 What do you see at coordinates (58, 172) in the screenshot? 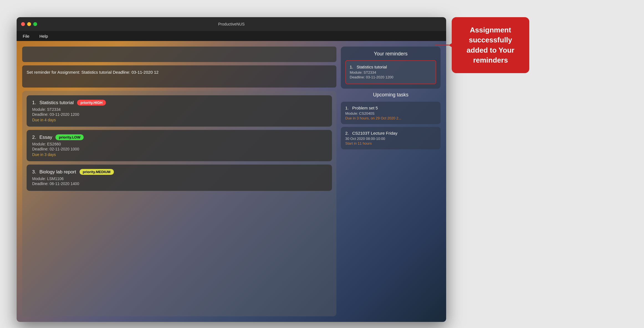
I see `task-name: Biology lab report` at bounding box center [58, 172].